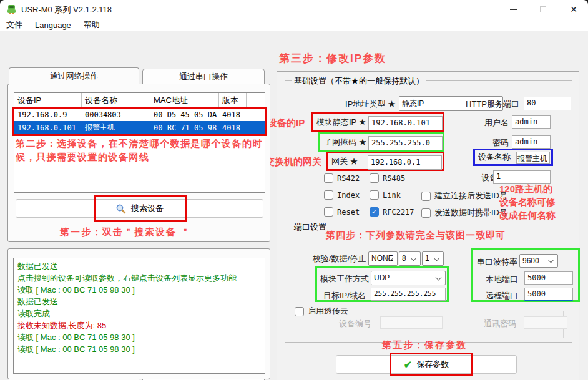  What do you see at coordinates (116, 115) in the screenshot?
I see `cell-name: 00034803` at bounding box center [116, 115].